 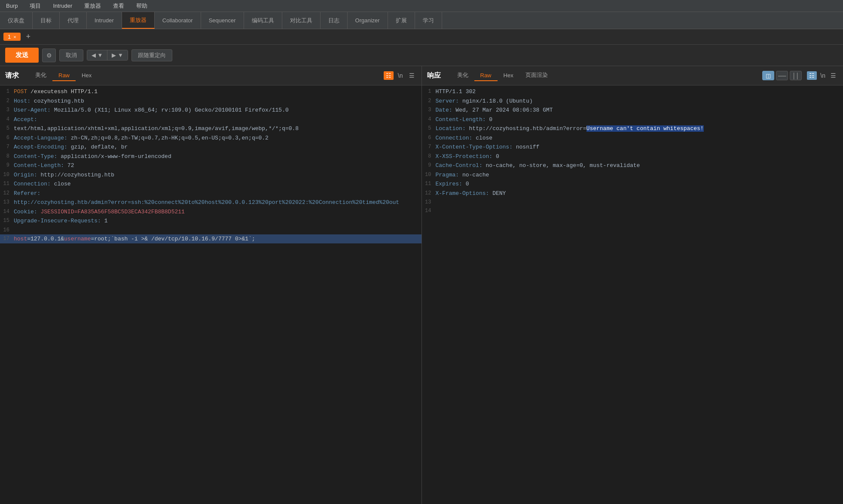 I want to click on table-row: 5text/html,application/xhtml+xml,applica…, so click(x=211, y=129).